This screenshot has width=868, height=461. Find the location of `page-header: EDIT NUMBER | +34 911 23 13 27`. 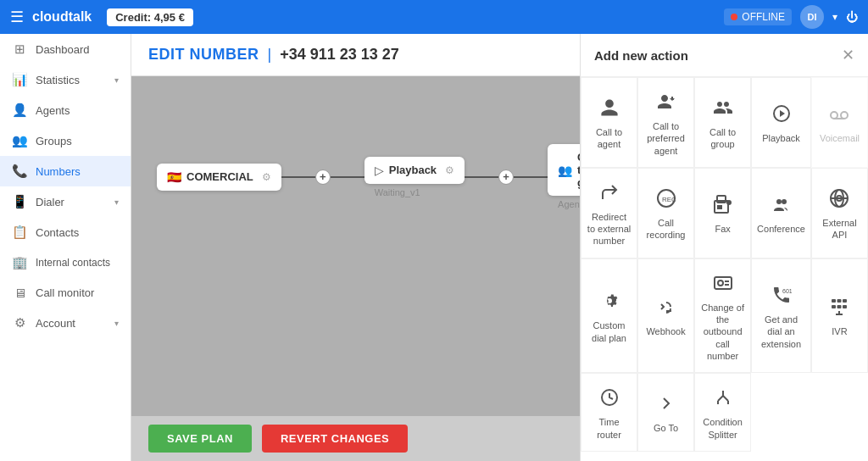

page-header: EDIT NUMBER | +34 911 23 13 27 is located at coordinates (356, 55).